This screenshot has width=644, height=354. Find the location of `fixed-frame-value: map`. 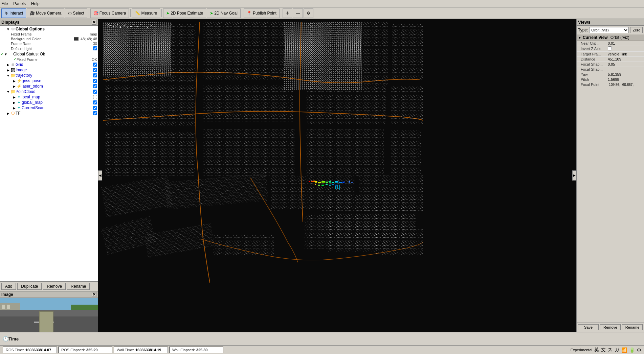

fixed-frame-value: map is located at coordinates (93, 34).